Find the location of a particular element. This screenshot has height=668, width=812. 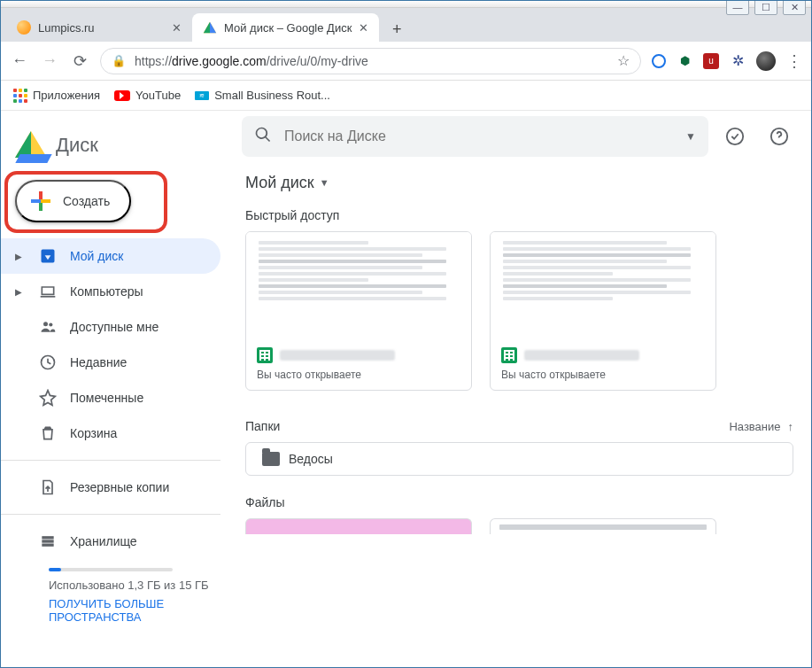

sheets-icon is located at coordinates (509, 355).